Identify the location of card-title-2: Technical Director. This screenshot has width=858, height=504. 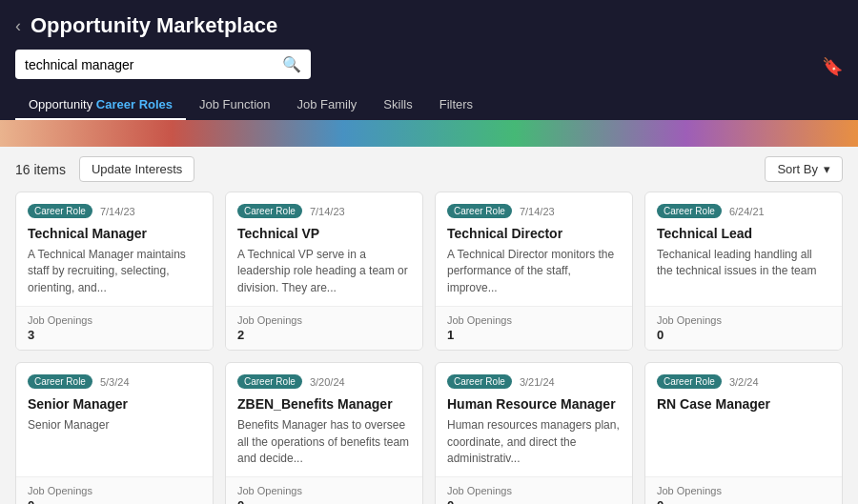
(534, 233).